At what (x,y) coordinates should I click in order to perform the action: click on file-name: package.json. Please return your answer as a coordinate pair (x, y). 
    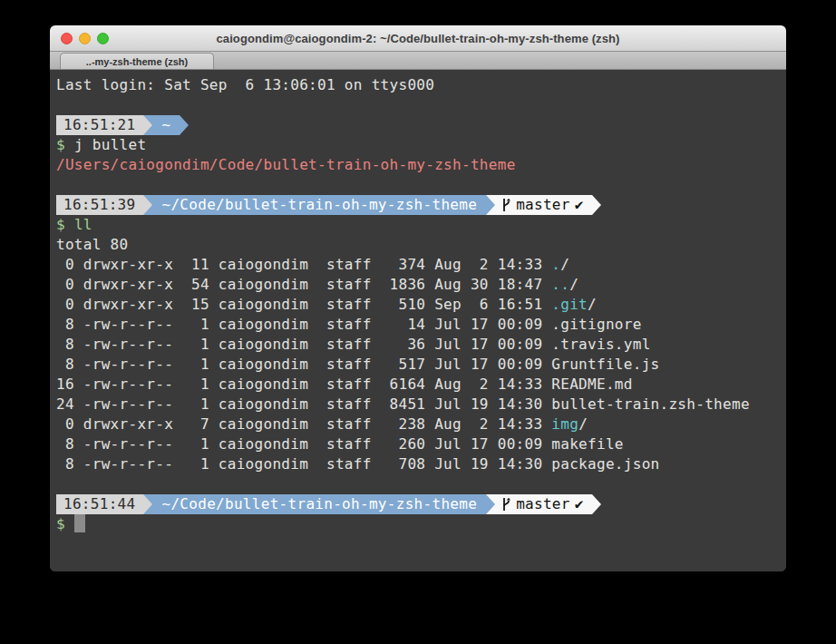
    Looking at the image, I should click on (606, 464).